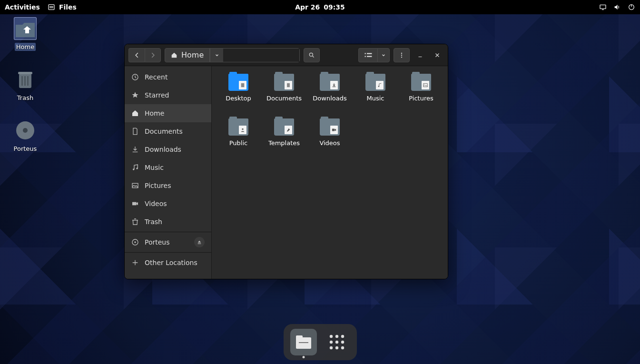 The image size is (640, 364). I want to click on folder-label: Pictures, so click(421, 98).